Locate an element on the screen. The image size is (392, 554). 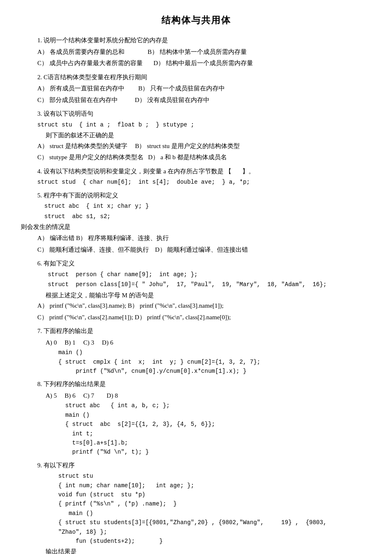
q5-main: 5. 程序中有下面的说明和定义 is located at coordinates (204, 196).